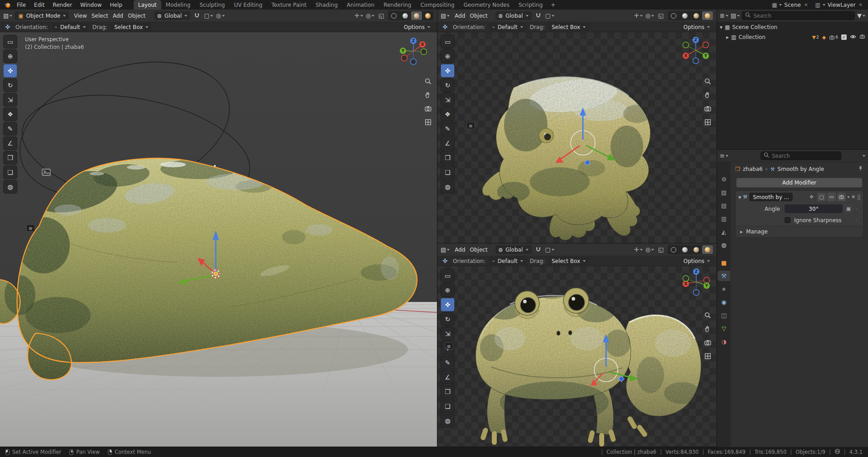 The height and width of the screenshot is (457, 868). I want to click on topbar-menu-item: File, so click(21, 5).